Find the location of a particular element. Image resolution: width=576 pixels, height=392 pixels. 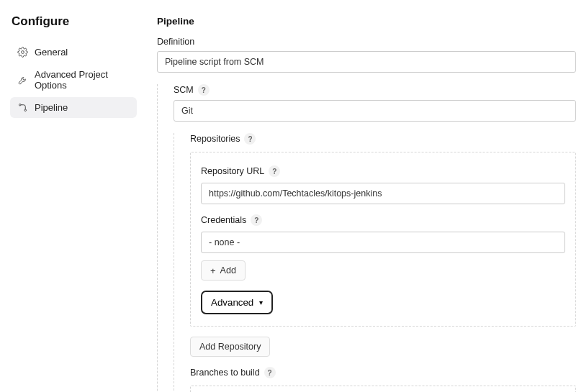

scm-select: Git is located at coordinates (374, 111).